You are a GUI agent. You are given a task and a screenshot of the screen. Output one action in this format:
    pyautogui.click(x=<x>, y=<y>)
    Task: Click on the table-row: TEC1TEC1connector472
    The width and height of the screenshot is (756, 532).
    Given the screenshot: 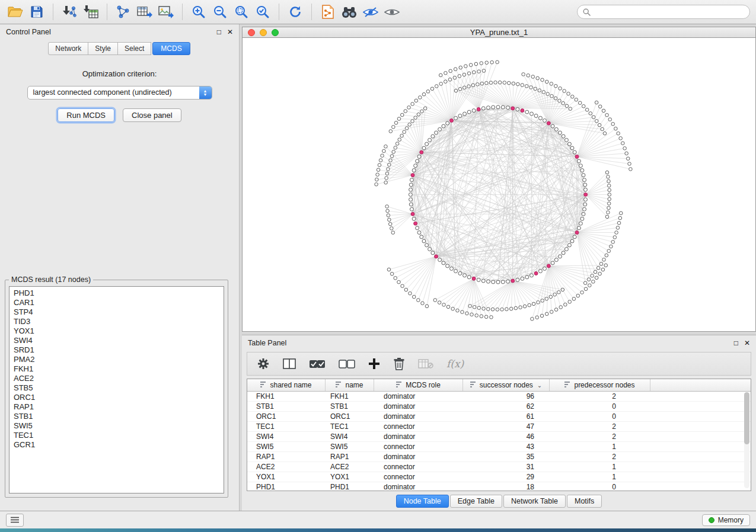 What is the action you would take?
    pyautogui.click(x=499, y=427)
    